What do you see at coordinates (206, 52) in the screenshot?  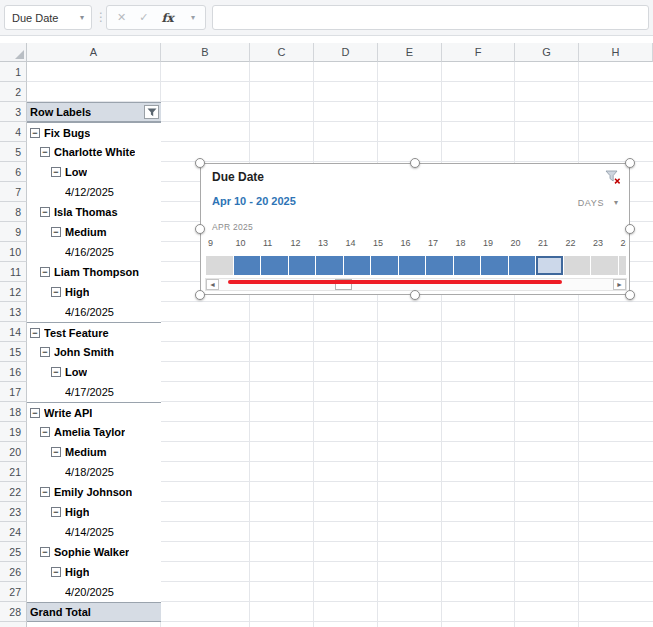 I see `column-header-b: B` at bounding box center [206, 52].